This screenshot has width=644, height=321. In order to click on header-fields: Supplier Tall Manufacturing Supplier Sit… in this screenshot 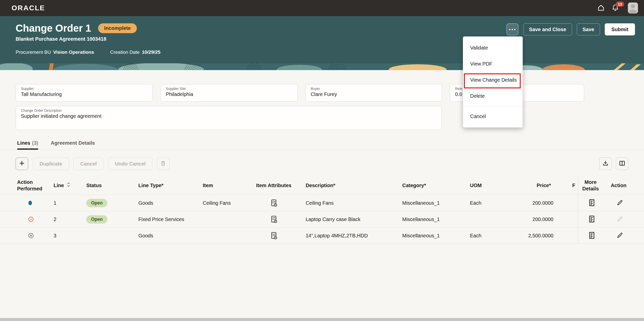, I will do `click(330, 93)`.